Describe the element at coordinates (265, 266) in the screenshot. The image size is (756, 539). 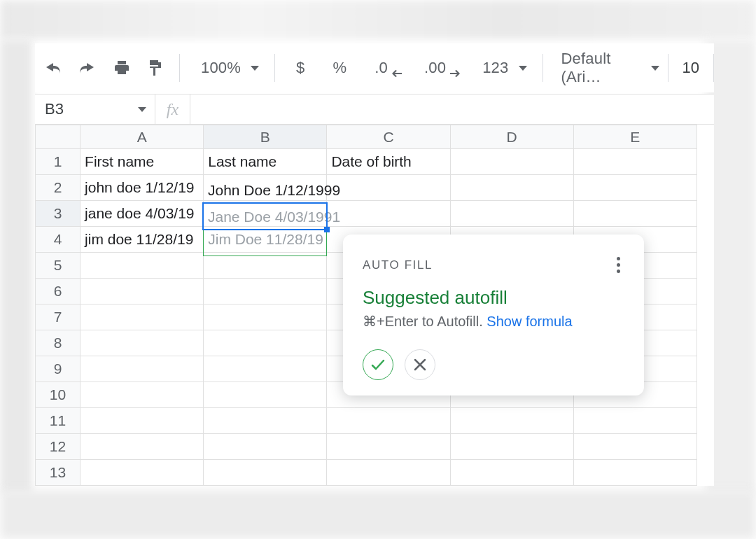
I see `cell-B5` at that location.